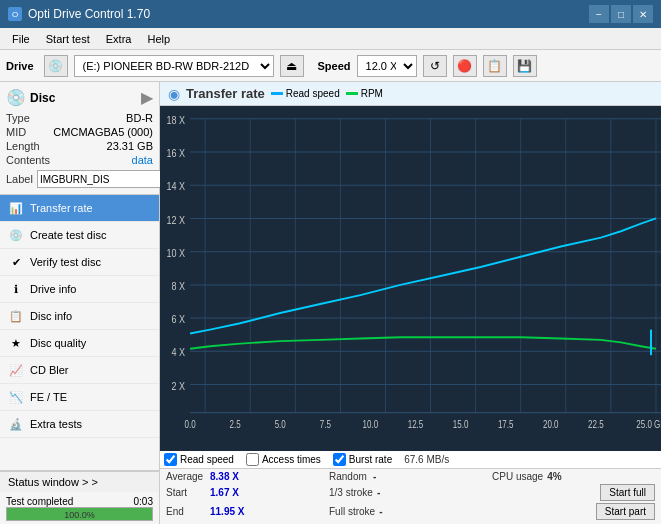 The width and height of the screenshot is (661, 524). I want to click on average-label: Average, so click(186, 476).